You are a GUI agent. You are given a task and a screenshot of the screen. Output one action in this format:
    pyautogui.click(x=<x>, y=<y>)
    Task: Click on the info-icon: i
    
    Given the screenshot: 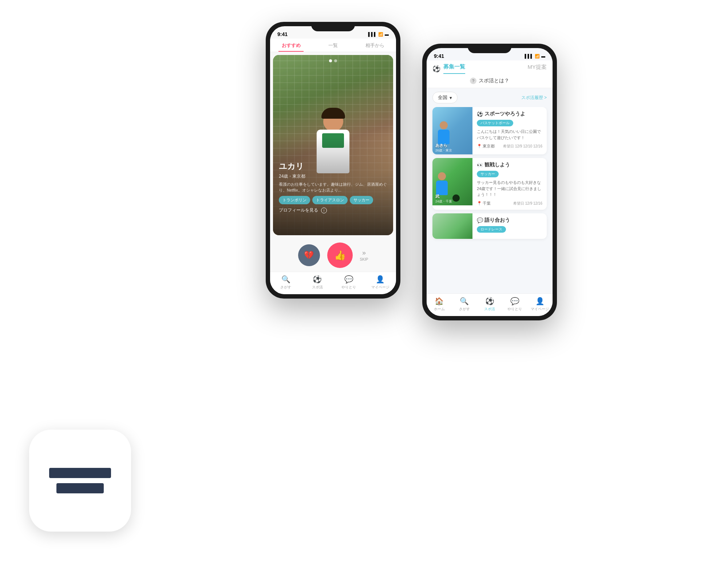 What is the action you would take?
    pyautogui.click(x=324, y=210)
    